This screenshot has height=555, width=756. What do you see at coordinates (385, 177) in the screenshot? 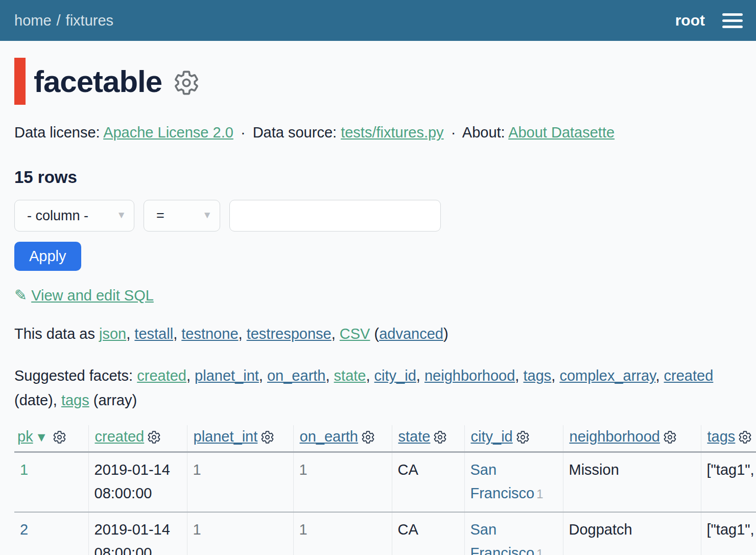
I see `row-count: 15 rows` at bounding box center [385, 177].